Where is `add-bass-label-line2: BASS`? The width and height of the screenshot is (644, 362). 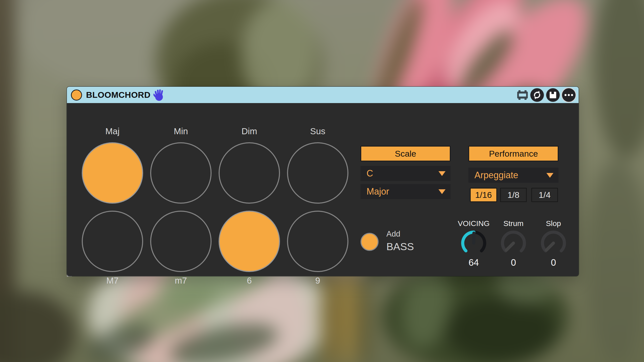 add-bass-label-line2: BASS is located at coordinates (400, 247).